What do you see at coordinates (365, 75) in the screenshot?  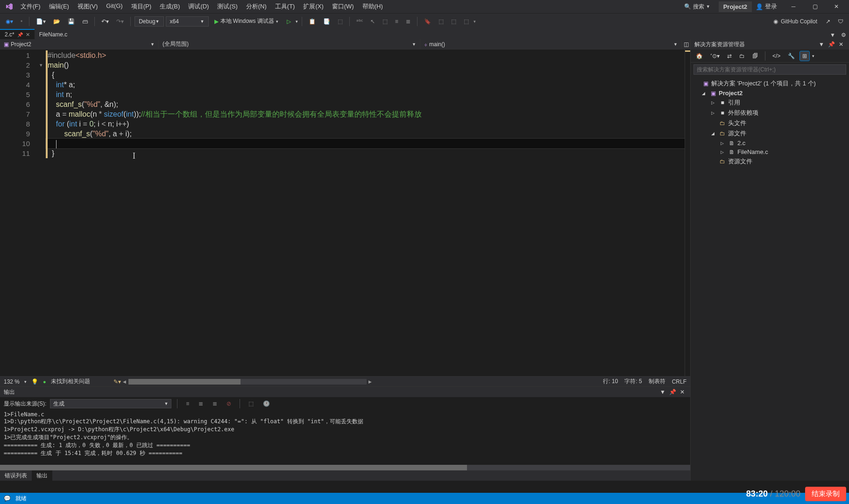 I see `code-line: {` at bounding box center [365, 75].